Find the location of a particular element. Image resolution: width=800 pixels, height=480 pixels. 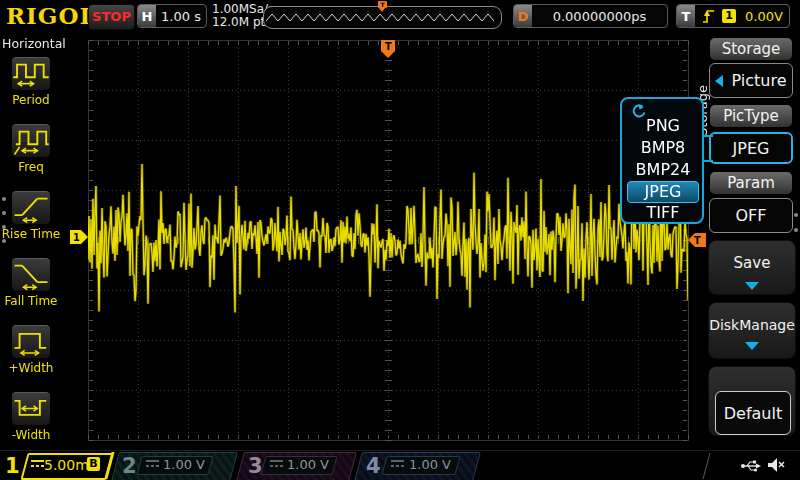

measure-item-plus-width: +Width is located at coordinates (31, 354).